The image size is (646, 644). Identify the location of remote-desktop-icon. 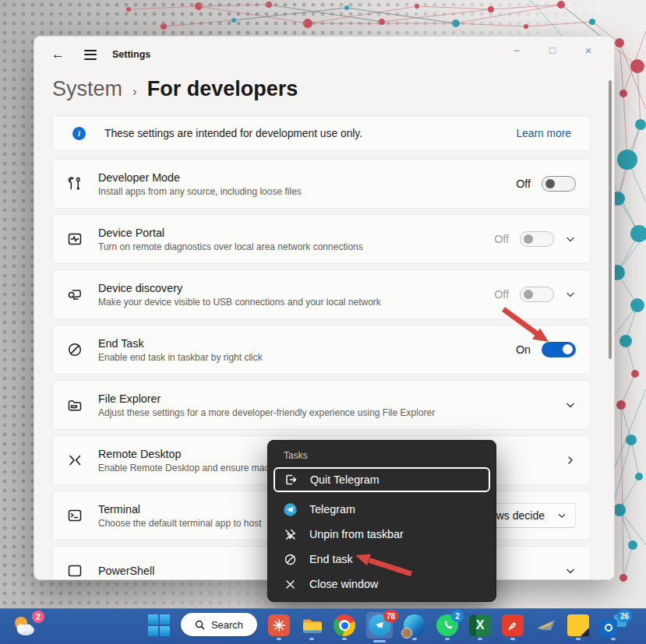
(76, 460).